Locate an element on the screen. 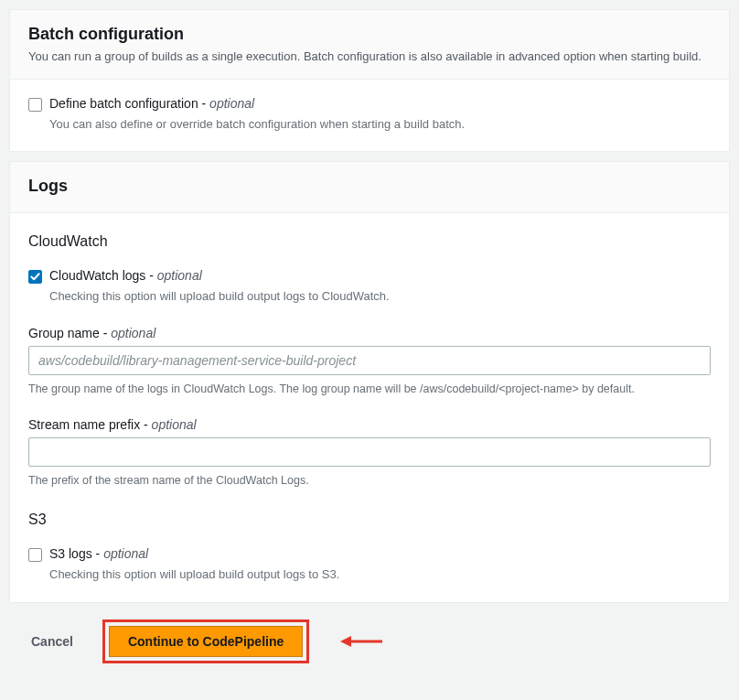  continue-button: Continue to CodePipeline is located at coordinates (206, 641).